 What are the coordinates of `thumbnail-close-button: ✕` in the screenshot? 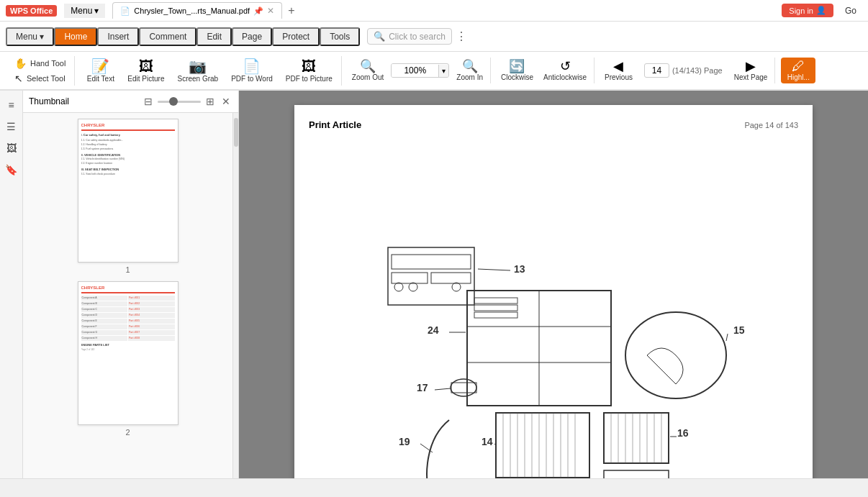 It's located at (226, 101).